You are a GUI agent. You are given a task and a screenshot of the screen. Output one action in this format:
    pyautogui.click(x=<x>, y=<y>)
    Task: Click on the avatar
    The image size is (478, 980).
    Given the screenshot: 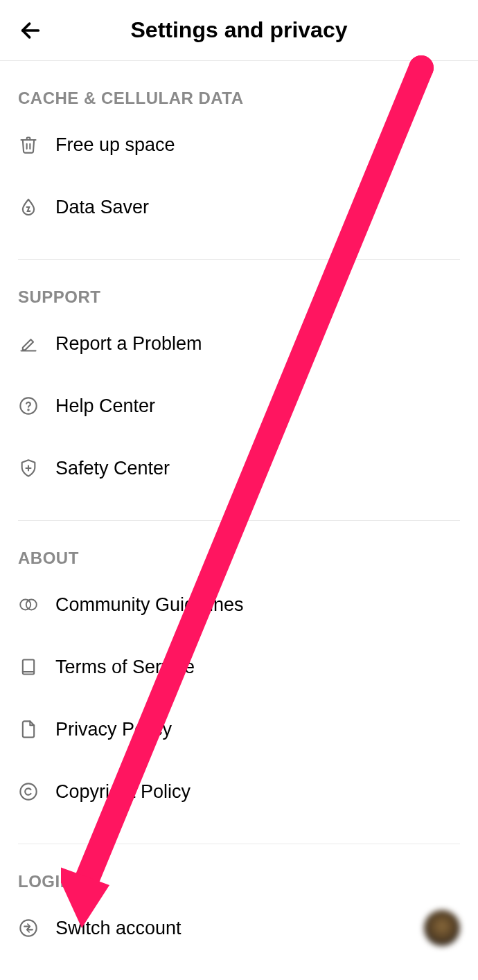 What is the action you would take?
    pyautogui.click(x=442, y=928)
    